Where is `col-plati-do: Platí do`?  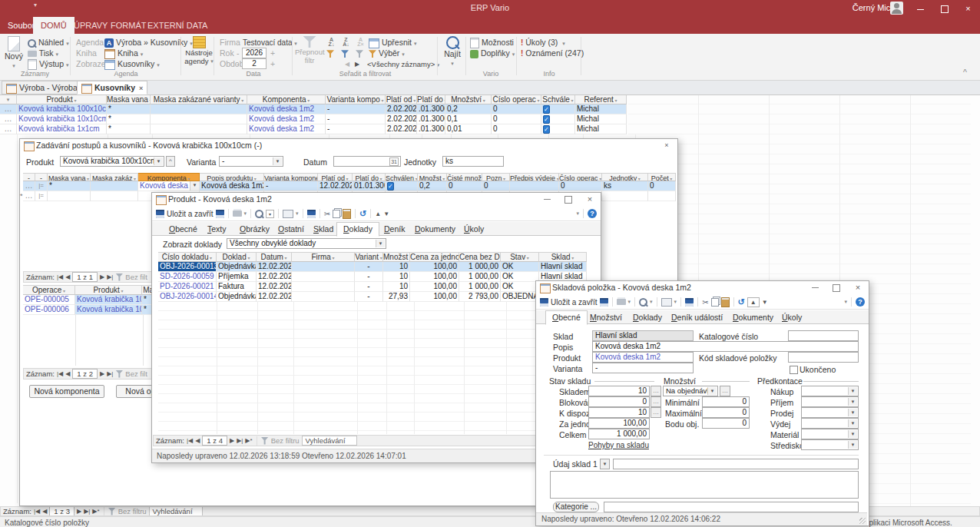 col-plati-do: Platí do is located at coordinates (369, 177).